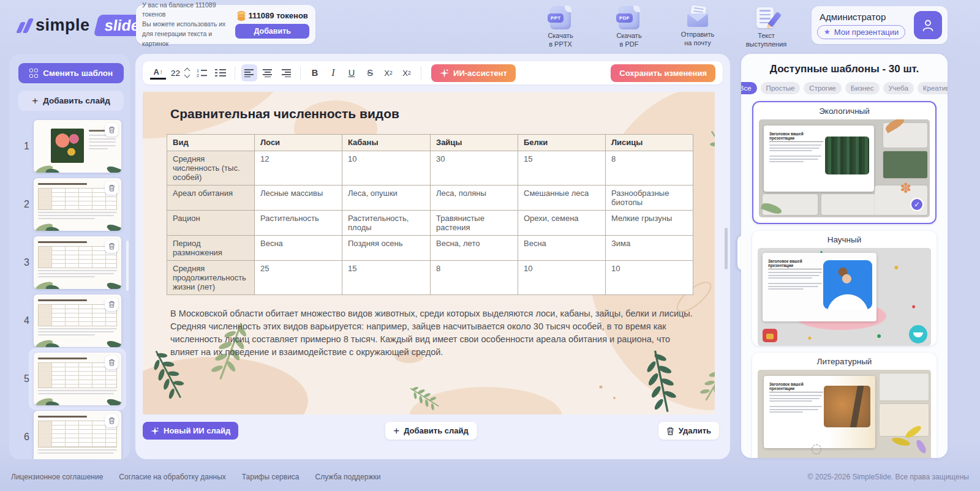  What do you see at coordinates (932, 88) in the screenshot?
I see `filter-creative: Креатив` at bounding box center [932, 88].